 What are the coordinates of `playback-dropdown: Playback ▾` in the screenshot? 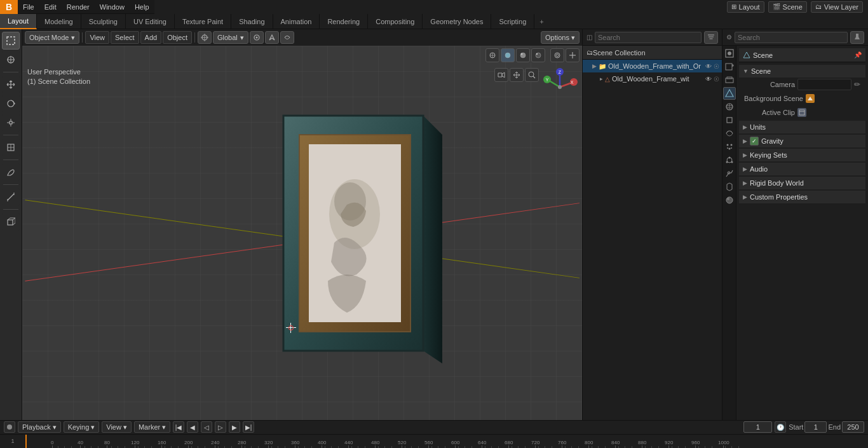 It's located at (39, 427).